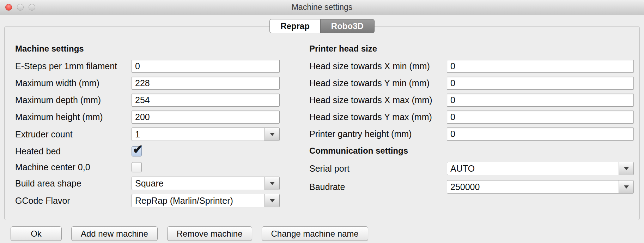 Image resolution: width=644 pixels, height=243 pixels. I want to click on baudrate-label: Baudrate, so click(378, 187).